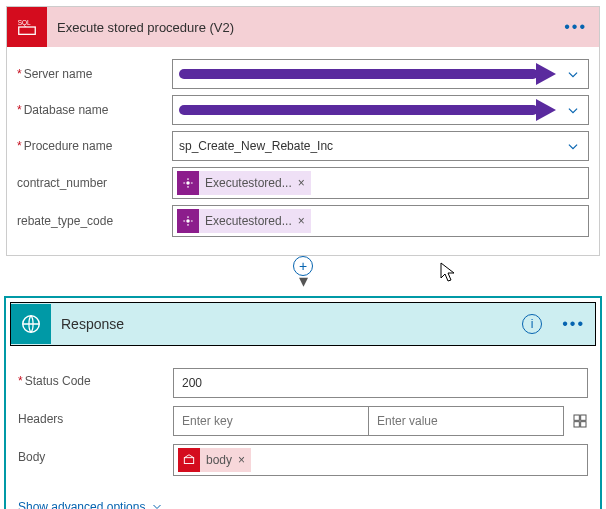  Describe the element at coordinates (380, 146) in the screenshot. I see `procedure-name-dropdown: sp_Create_New_Rebate_Inc` at that location.